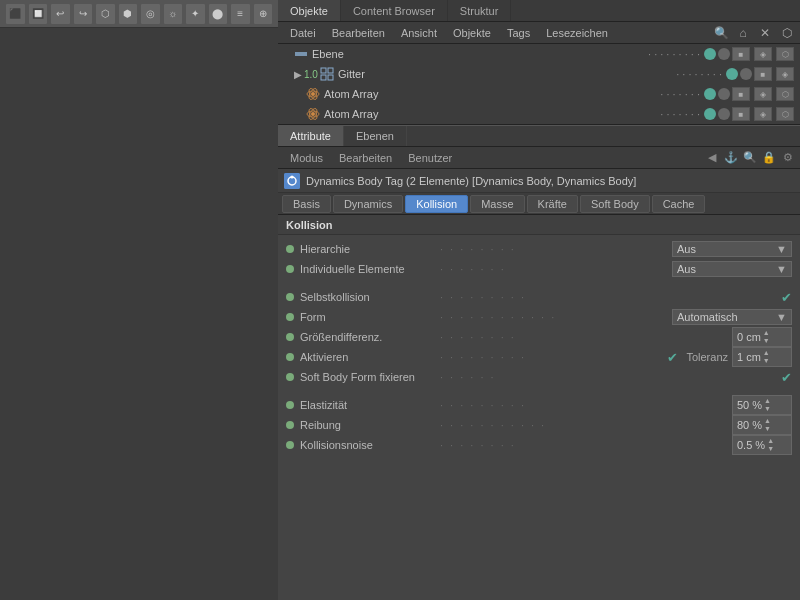  I want to click on toolbar-btn-5: ⬡, so click(106, 14).